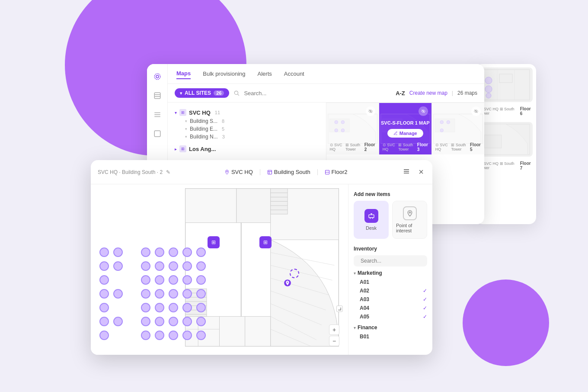 This screenshot has height=392, width=588. I want to click on manage-button-floor3: Manage, so click(406, 133).